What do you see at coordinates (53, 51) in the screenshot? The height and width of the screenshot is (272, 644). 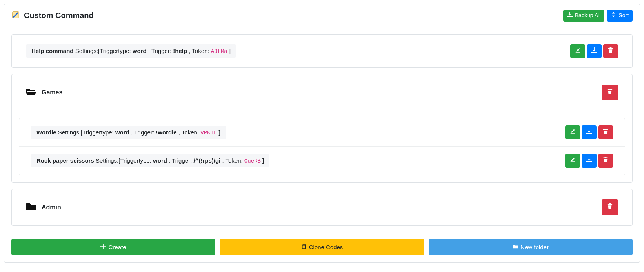 I see `command-name: Help command` at bounding box center [53, 51].